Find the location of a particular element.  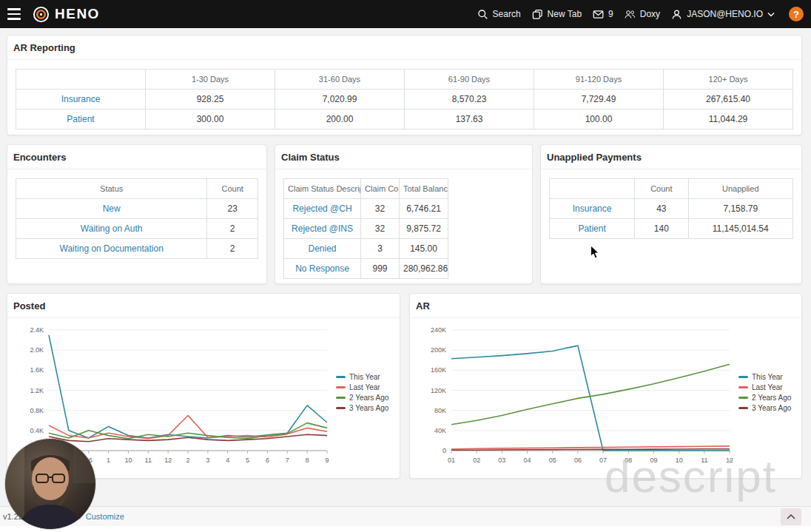

chevron-down-icon is located at coordinates (771, 15).